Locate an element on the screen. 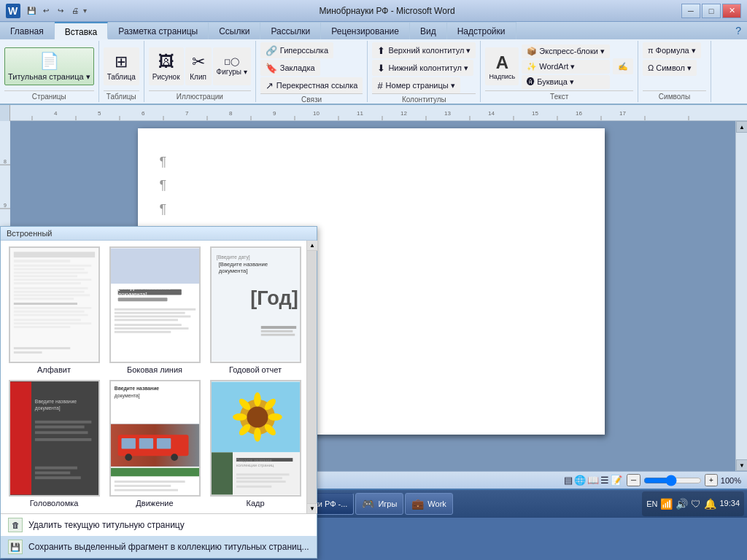  signature-btn: A Надпись is located at coordinates (502, 66).